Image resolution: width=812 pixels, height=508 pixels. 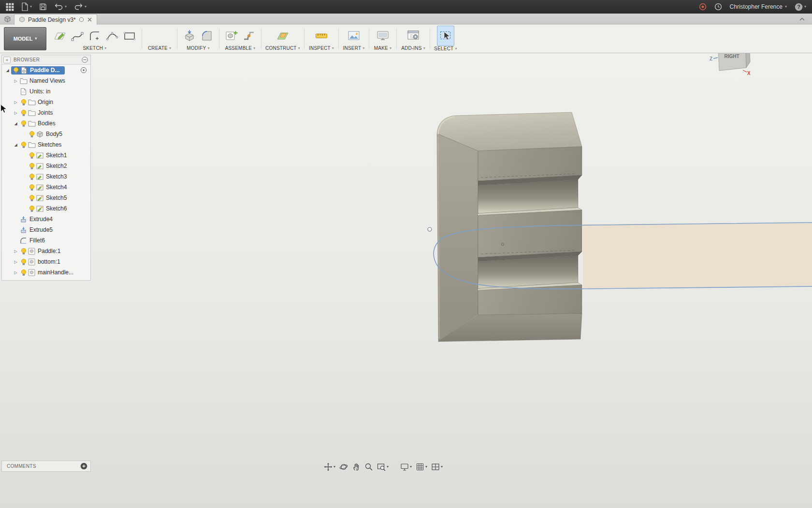 What do you see at coordinates (413, 48) in the screenshot?
I see `toolbar-menu-addins: ADD-INS▾` at bounding box center [413, 48].